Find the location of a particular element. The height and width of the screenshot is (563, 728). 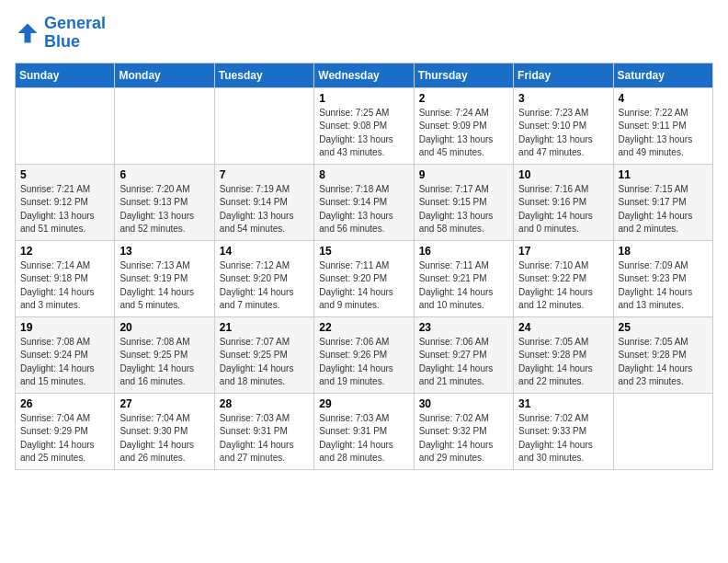

daylight-text: Daylight: 14 hours and 25 minutes. is located at coordinates (64, 453).